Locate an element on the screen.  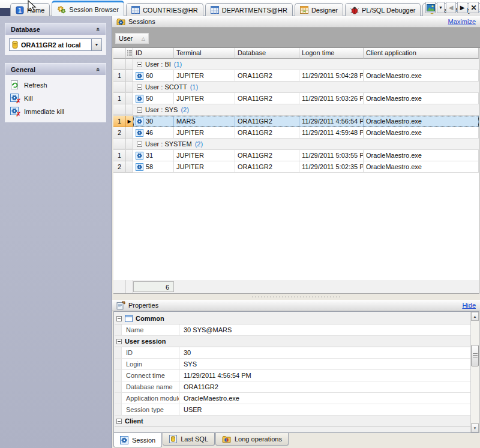
session-row: 150JUPITERORA11GR211/29/2011 5:03:26 PMO… is located at coordinates (296, 98).